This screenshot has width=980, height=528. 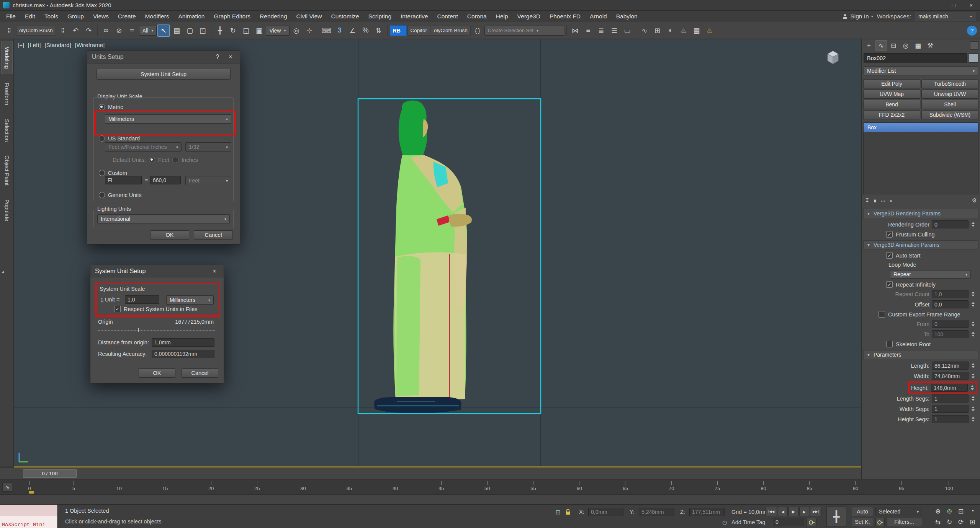 What do you see at coordinates (277, 31) in the screenshot?
I see `reference-coordinate-dropdown: View ▾` at bounding box center [277, 31].